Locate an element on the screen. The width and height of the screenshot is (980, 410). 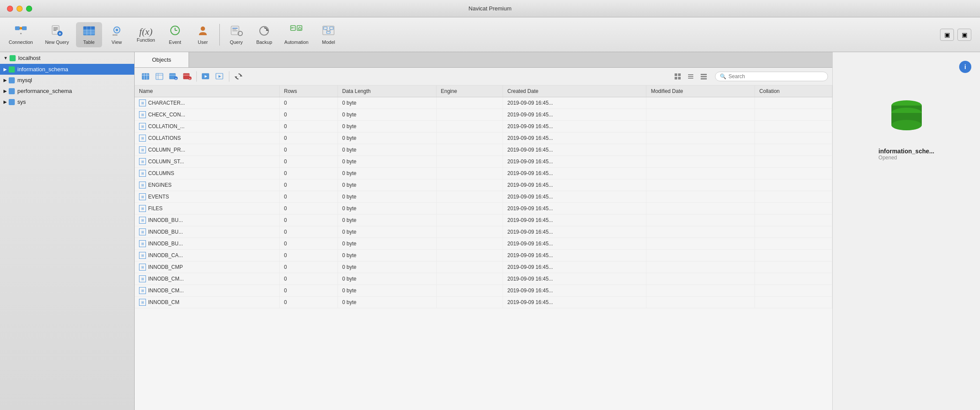
table-row: ⊞COLUMNS00 byte2019-09-09 16:45... is located at coordinates (483, 174).